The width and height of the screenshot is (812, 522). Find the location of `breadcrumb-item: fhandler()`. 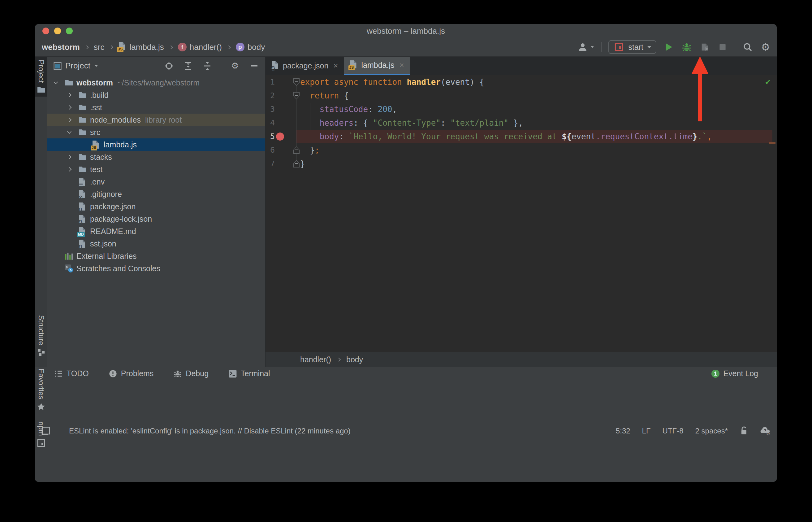

breadcrumb-item: fhandler() is located at coordinates (200, 47).